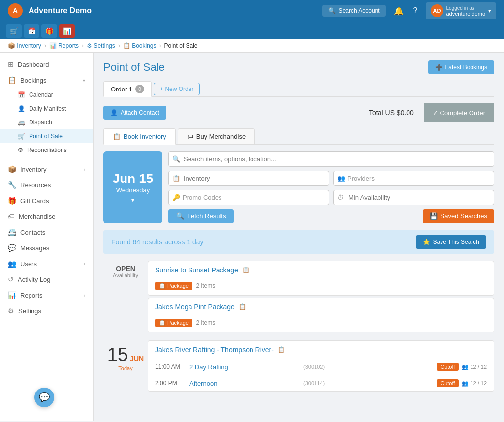  I want to click on sidebar-item-users: 👥 Users ›, so click(46, 264).